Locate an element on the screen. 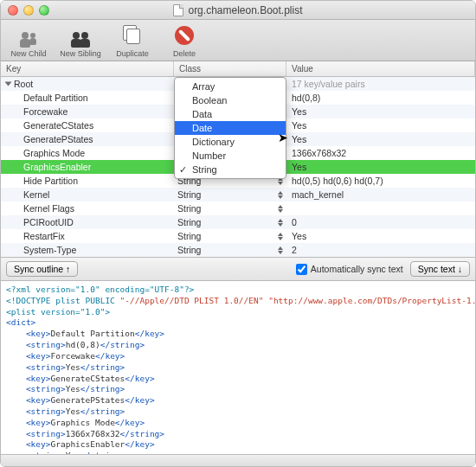  close-window-button is located at coordinates (13, 10).